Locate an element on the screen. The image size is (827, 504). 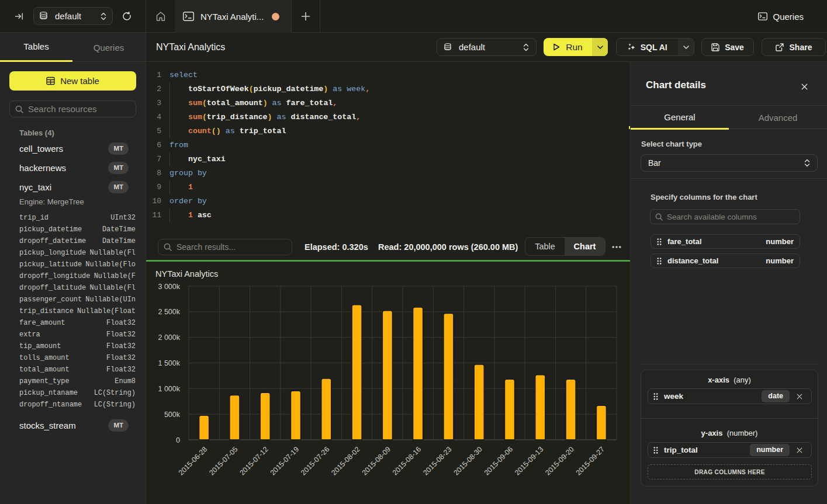
svg-text: NYTaxi Analytics is located at coordinates (187, 274).